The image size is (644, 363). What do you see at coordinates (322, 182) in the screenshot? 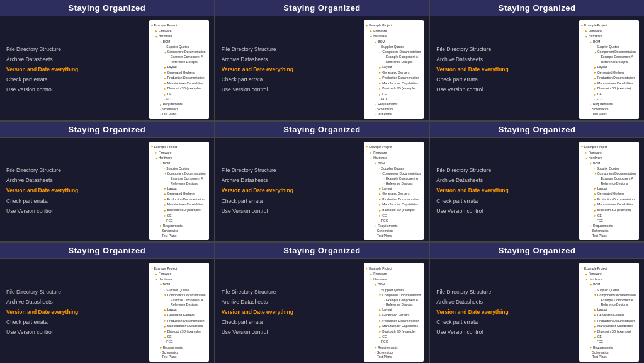
I see `slide-5: Staying Organized File Directory Structu…` at bounding box center [322, 182].